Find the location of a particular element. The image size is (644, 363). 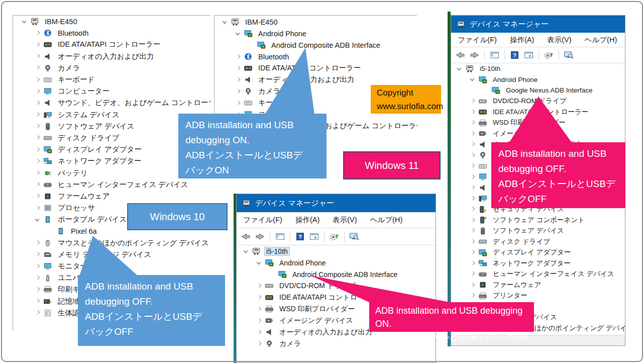

tree-item: プリンター is located at coordinates (538, 296).